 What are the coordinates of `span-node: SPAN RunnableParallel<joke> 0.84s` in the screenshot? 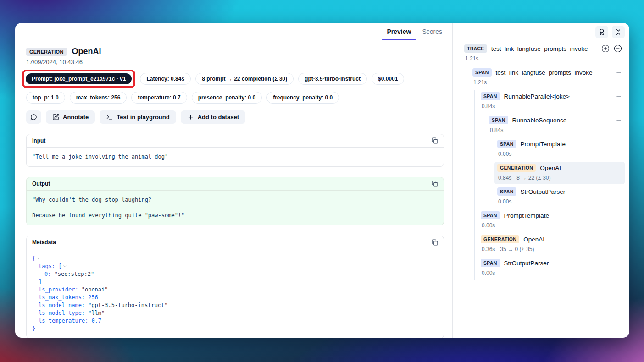 It's located at (553, 149).